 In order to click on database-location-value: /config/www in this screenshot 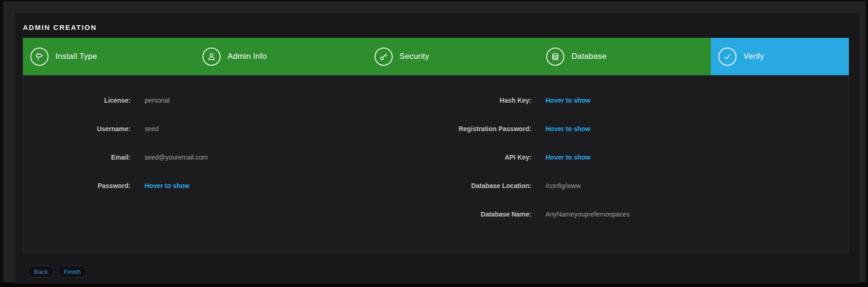, I will do `click(563, 186)`.